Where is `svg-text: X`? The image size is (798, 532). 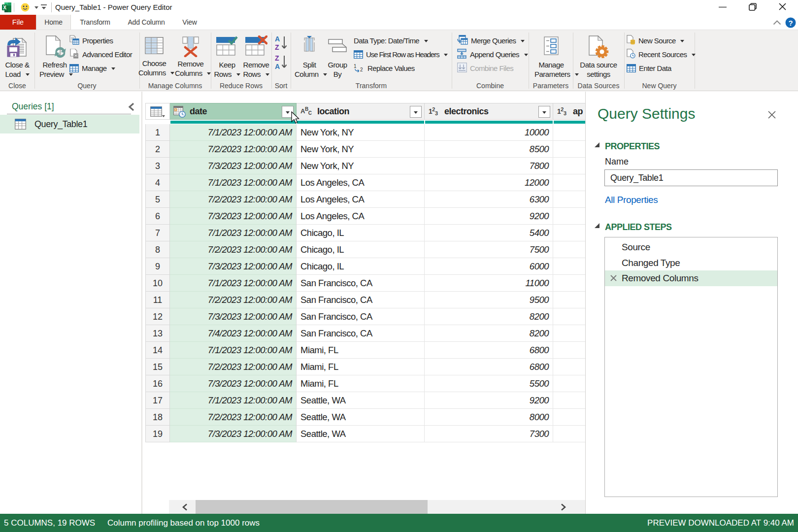 svg-text: X is located at coordinates (5, 8).